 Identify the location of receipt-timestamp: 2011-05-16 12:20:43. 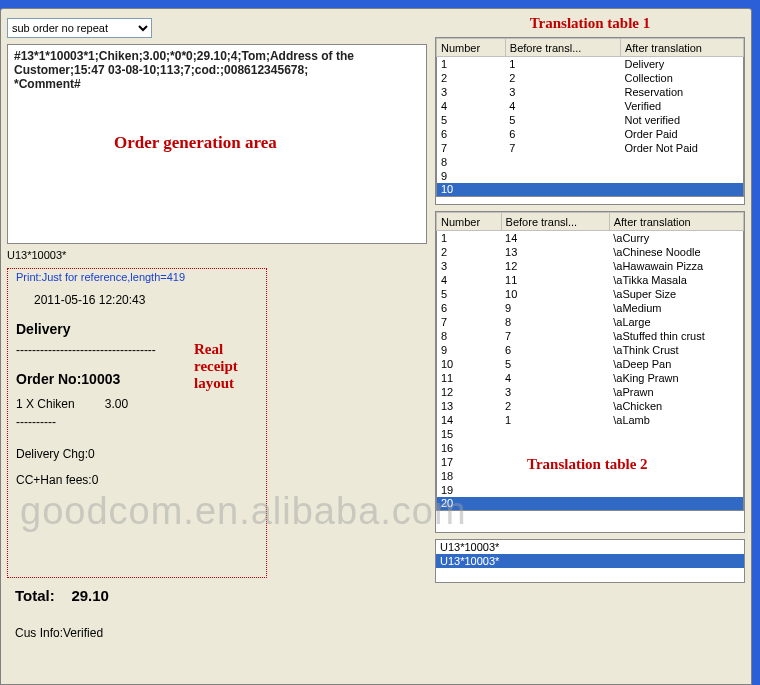
(137, 300).